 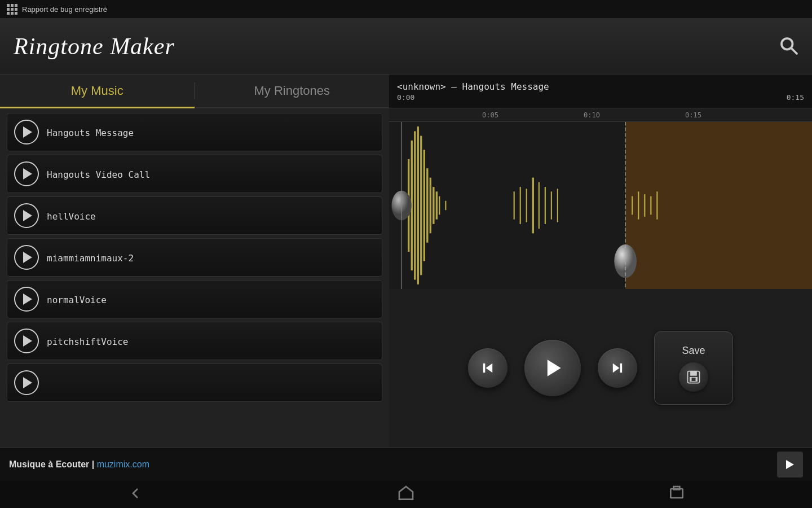 I want to click on tab-my-music: My Music, so click(x=97, y=91).